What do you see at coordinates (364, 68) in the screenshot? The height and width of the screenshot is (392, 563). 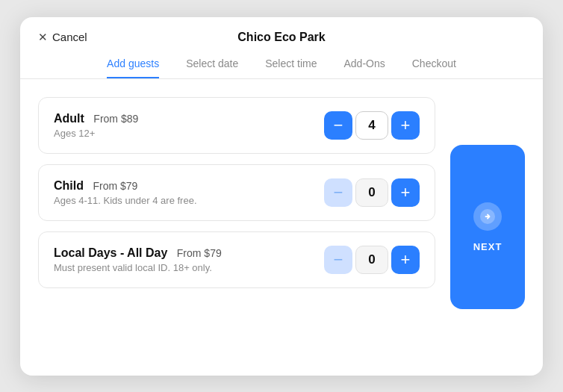 I see `tab-add-ons: Add-Ons` at bounding box center [364, 68].